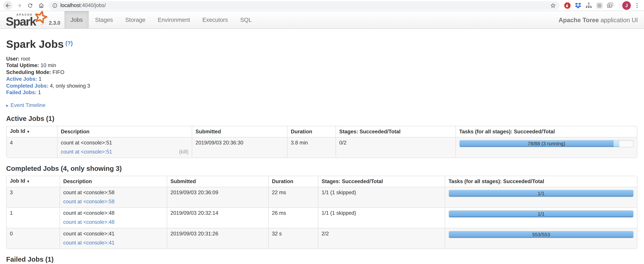 Image resolution: width=644 pixels, height=264 pixels. I want to click on job-section: Failed Jobs (1) Job Id▾DescriptionSubmit…, so click(322, 260).